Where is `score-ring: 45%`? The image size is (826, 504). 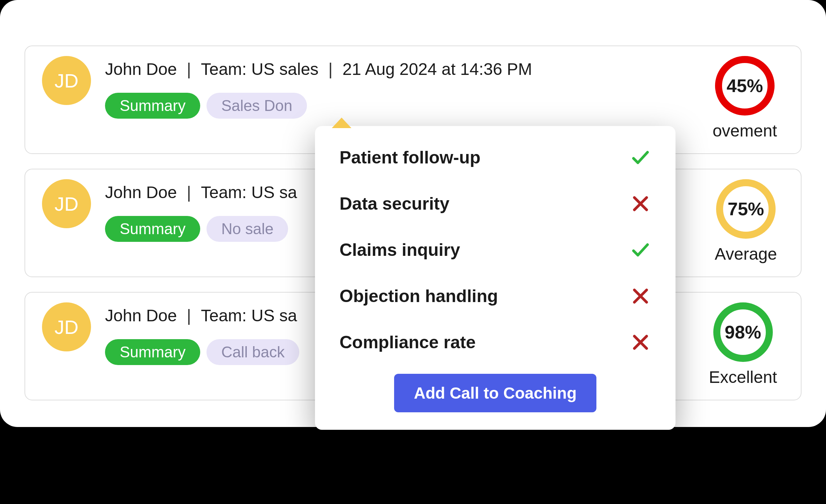 score-ring: 45% is located at coordinates (745, 86).